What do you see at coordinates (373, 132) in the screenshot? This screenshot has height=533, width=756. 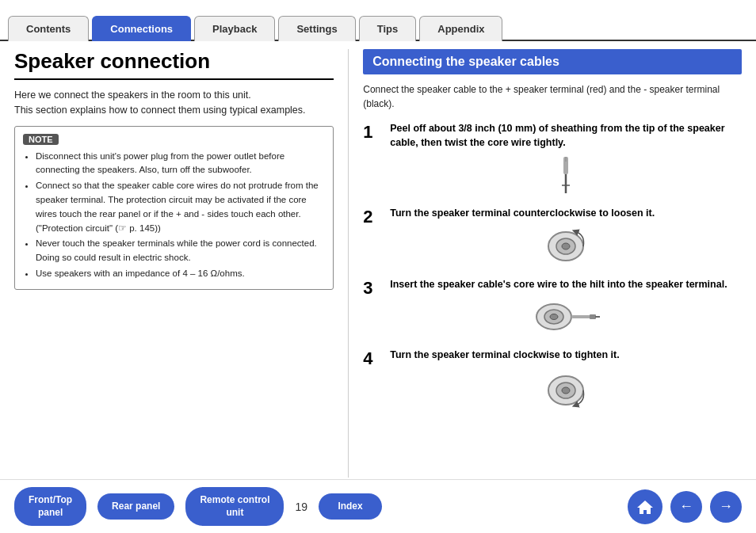 I see `step-1-number: 1` at bounding box center [373, 132].